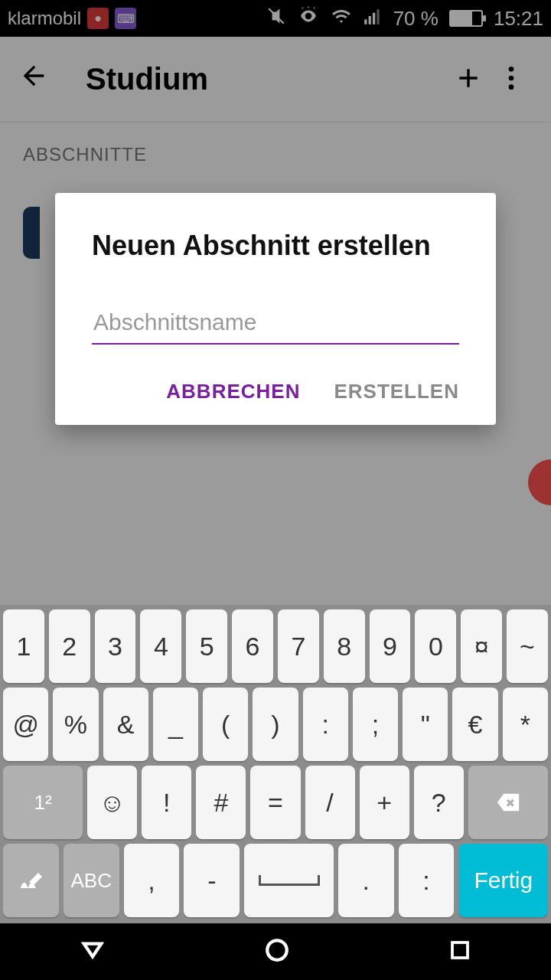 The height and width of the screenshot is (980, 551). What do you see at coordinates (24, 646) in the screenshot?
I see `key-1: 1` at bounding box center [24, 646].